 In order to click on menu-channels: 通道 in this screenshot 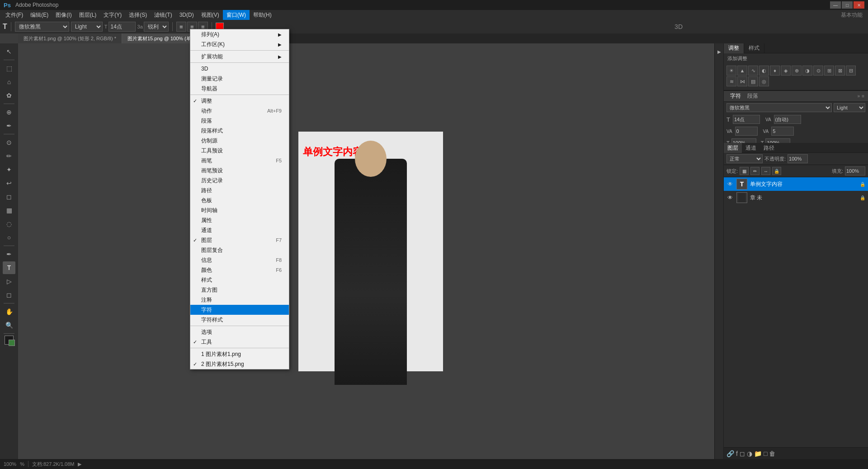, I will do `click(240, 230)`.